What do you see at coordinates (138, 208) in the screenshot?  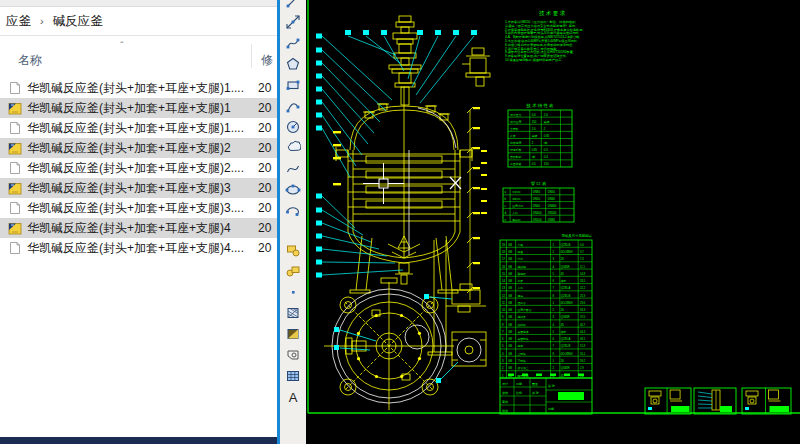 I see `file-row: 华凯碱反应釜(封头+加套+耳座+支腿)3....20` at bounding box center [138, 208].